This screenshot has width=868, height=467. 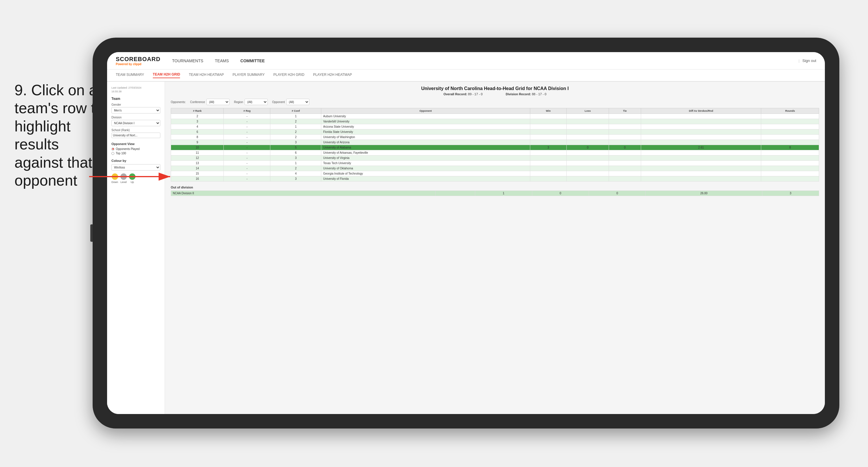 What do you see at coordinates (495, 137) in the screenshot?
I see `table-row: 8-2University of Washington` at bounding box center [495, 137].